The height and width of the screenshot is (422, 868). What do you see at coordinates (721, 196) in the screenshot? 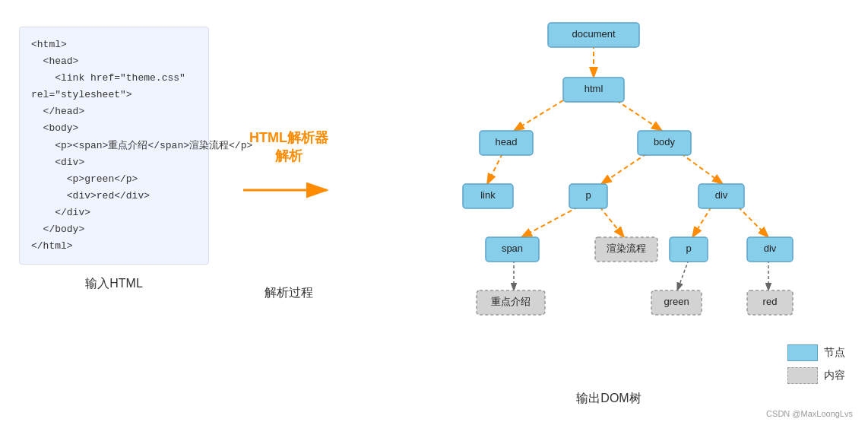
I see `node-div: div` at bounding box center [721, 196].